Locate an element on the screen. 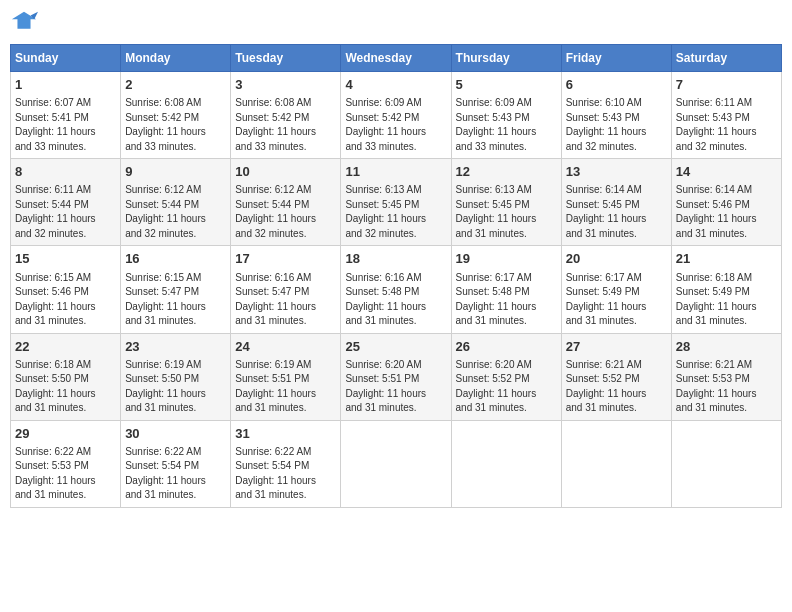 This screenshot has width=792, height=612. day-info: Sunrise: 6:15 AMSunset: 5:47 PMDaylight:… is located at coordinates (176, 300).